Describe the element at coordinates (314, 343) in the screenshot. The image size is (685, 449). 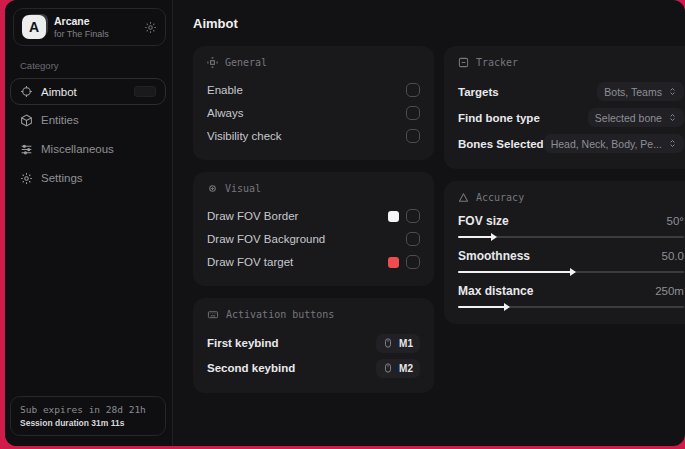
I see `setting-row-first-keybind: First keybind M1` at that location.